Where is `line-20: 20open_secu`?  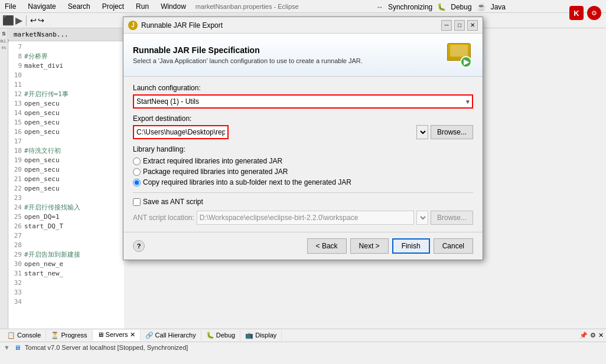 line-20: 20open_secu is located at coordinates (66, 170).